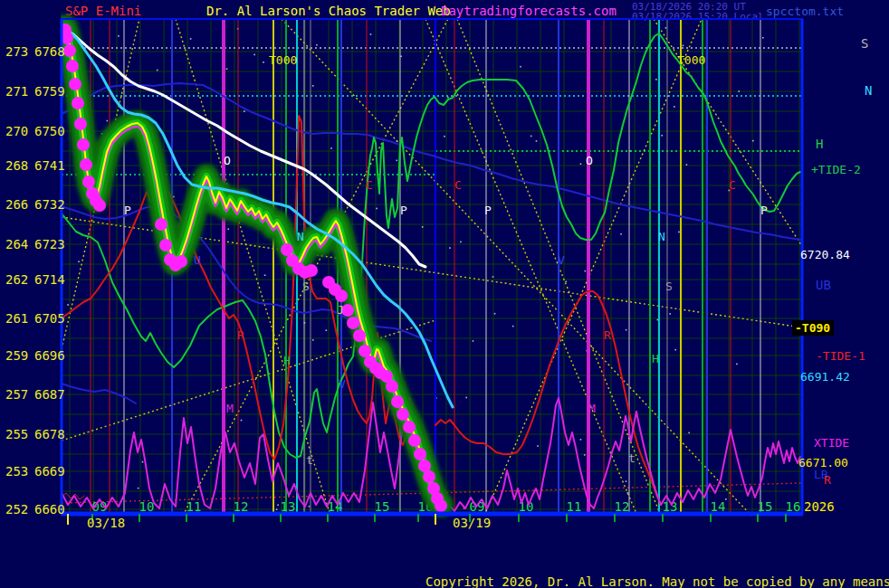 The width and height of the screenshot is (889, 588). I want to click on y-label-alt: 262, so click(16, 280).